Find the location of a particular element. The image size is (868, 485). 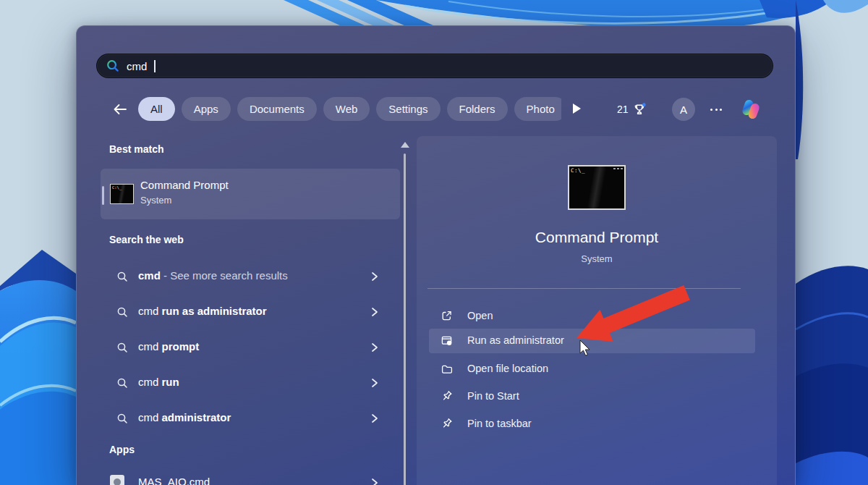

text-caret is located at coordinates (155, 67).